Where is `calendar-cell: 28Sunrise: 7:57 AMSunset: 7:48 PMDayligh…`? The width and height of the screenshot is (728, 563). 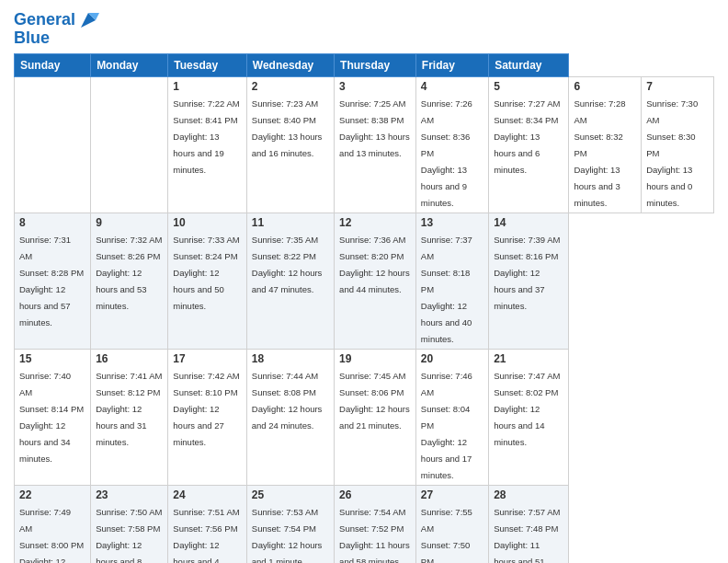
calendar-cell: 28Sunrise: 7:57 AMSunset: 7:48 PMDayligh… is located at coordinates (529, 524).